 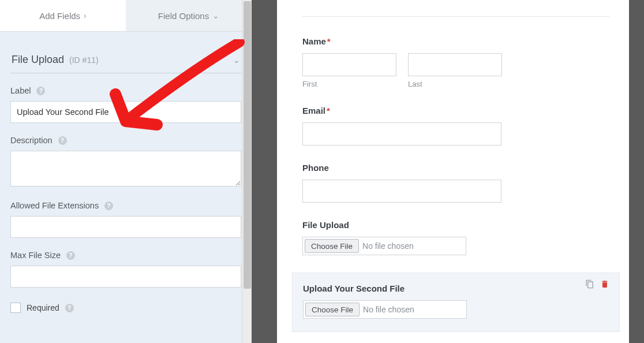 I want to click on field-email: Email*, so click(x=456, y=126).